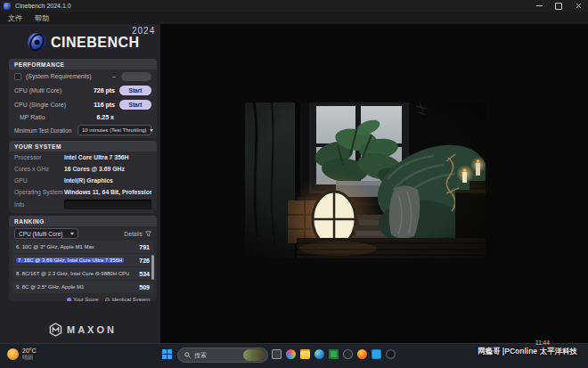 Image resolution: width=588 pixels, height=368 pixels. I want to click on test-duration-value: 10 minutes (Test Throttling), so click(114, 130).